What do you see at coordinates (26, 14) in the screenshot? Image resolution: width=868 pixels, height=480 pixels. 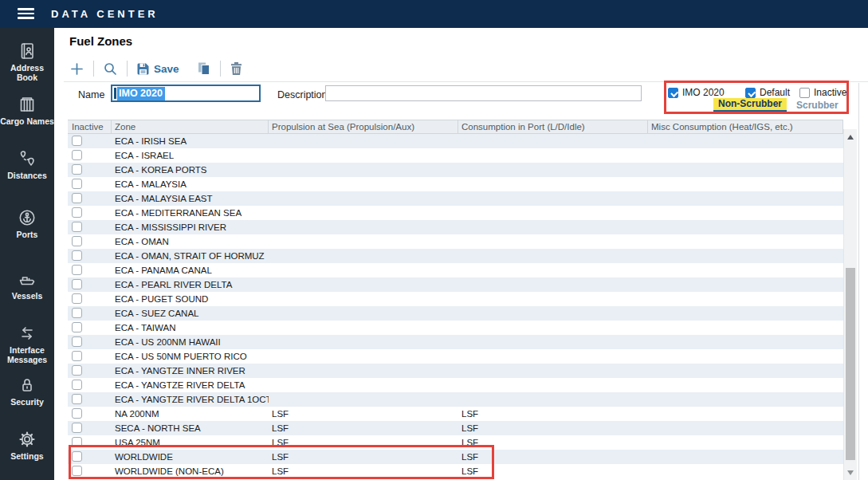 I see `hamburger-menu-icon` at bounding box center [26, 14].